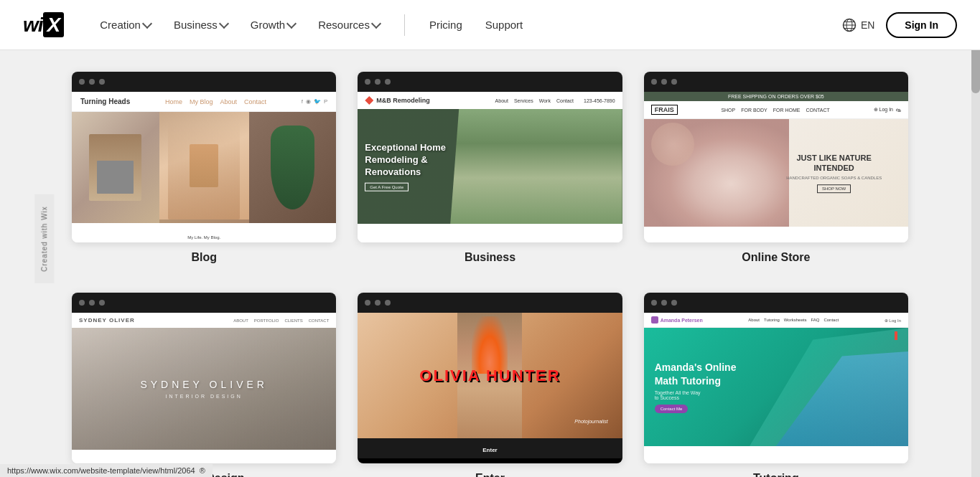 The width and height of the screenshot is (980, 477). What do you see at coordinates (273, 24) in the screenshot?
I see `nav-item-growth: Growth` at bounding box center [273, 24].